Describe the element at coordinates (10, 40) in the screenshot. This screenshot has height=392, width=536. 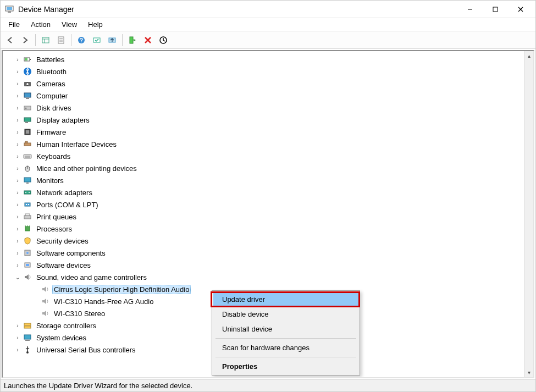
I see `back-button` at that location.